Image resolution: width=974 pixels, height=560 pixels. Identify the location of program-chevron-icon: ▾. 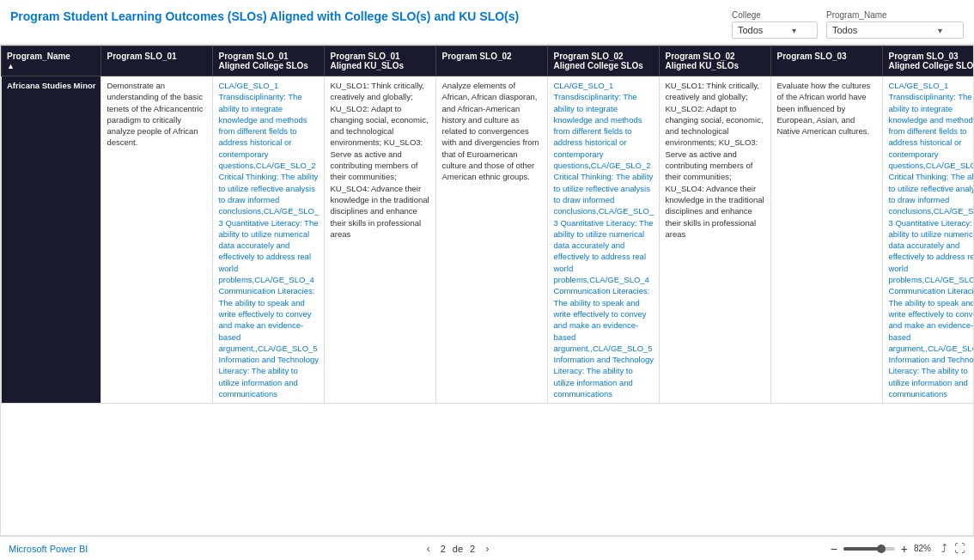
(940, 31).